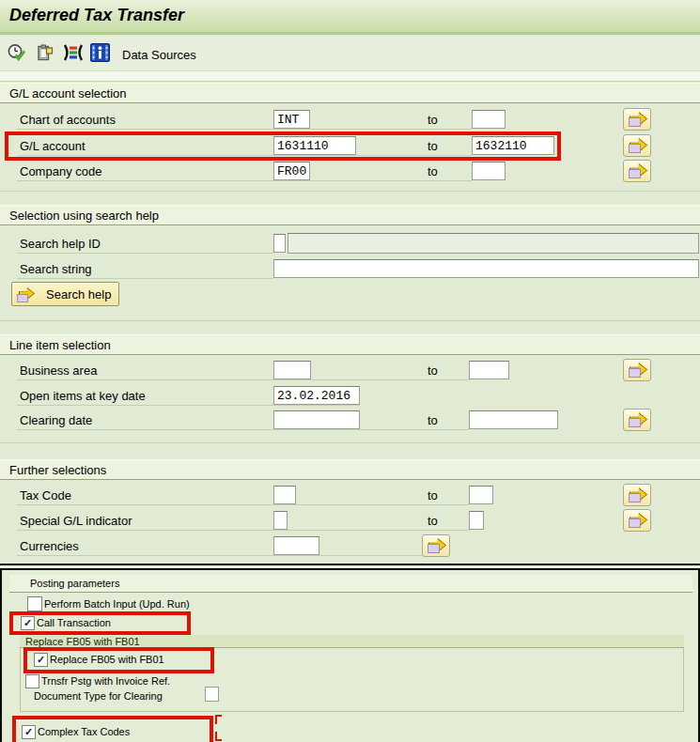  What do you see at coordinates (160, 54) in the screenshot?
I see `data-sources-button: Data Sources` at bounding box center [160, 54].